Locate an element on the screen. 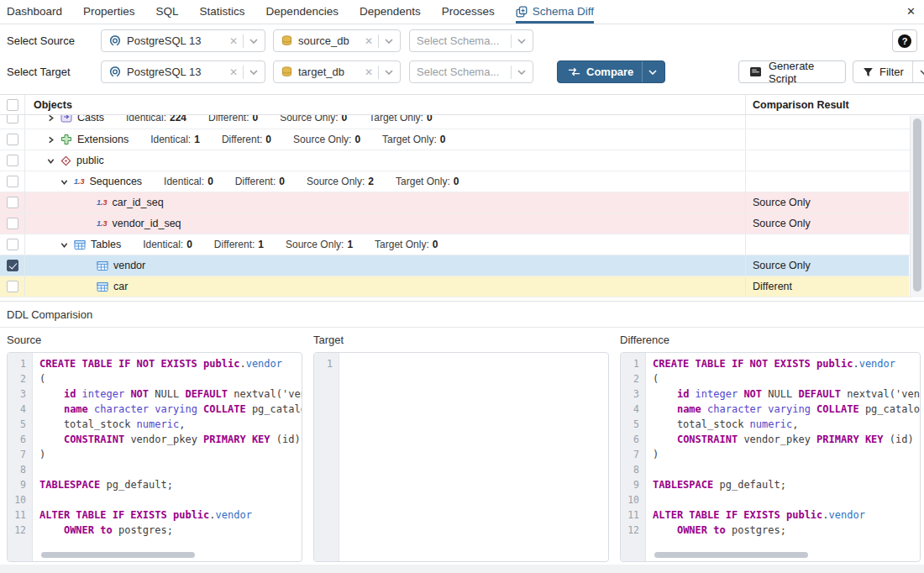 This screenshot has width=924, height=573. sql-code-line is located at coordinates (477, 365).